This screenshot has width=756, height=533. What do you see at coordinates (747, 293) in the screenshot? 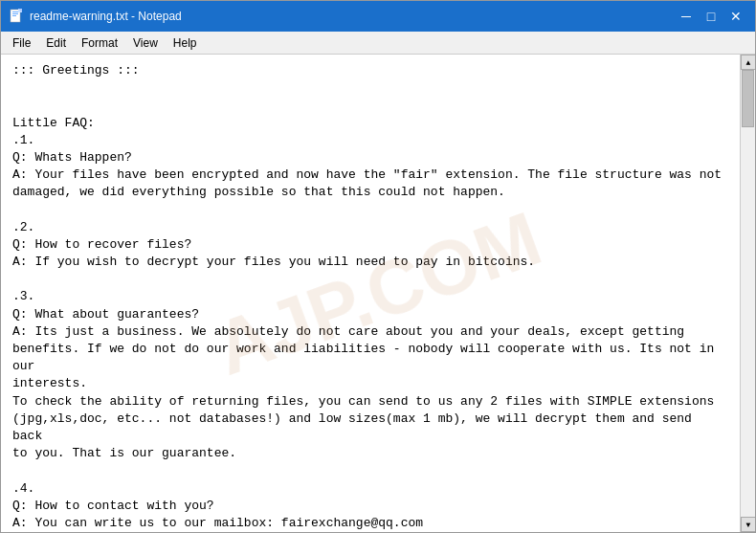
I see `scrollbar: ▲ ▼` at bounding box center [747, 293].